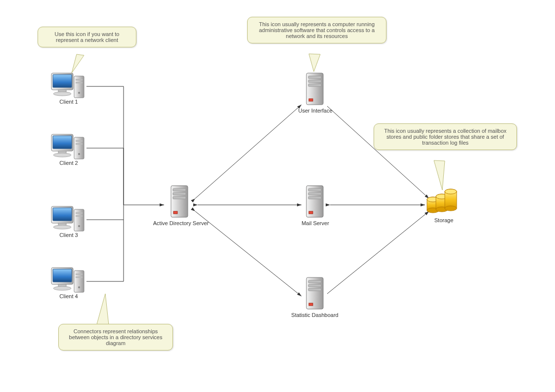  I want to click on node-label-stat: Statistic Dashboard, so click(315, 315).